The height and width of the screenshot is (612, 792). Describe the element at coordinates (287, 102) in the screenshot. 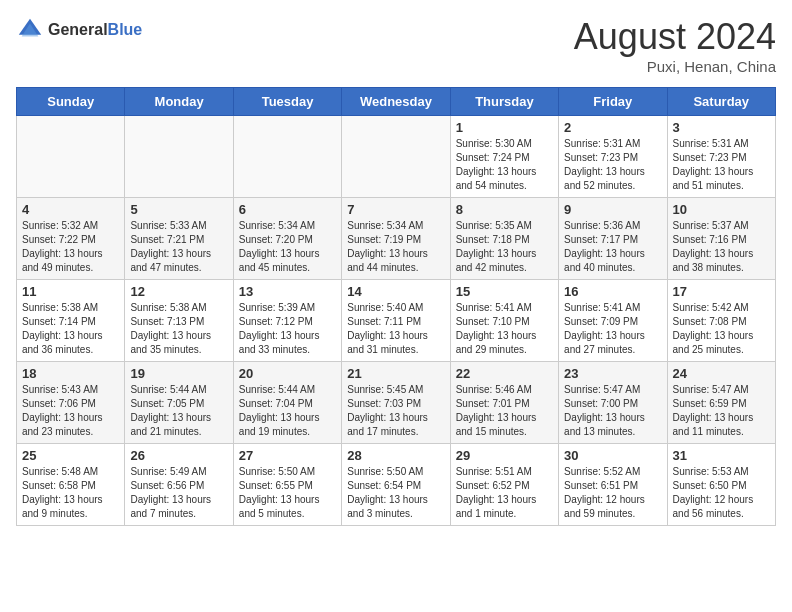

I see `day-header-tuesday: Tuesday` at that location.